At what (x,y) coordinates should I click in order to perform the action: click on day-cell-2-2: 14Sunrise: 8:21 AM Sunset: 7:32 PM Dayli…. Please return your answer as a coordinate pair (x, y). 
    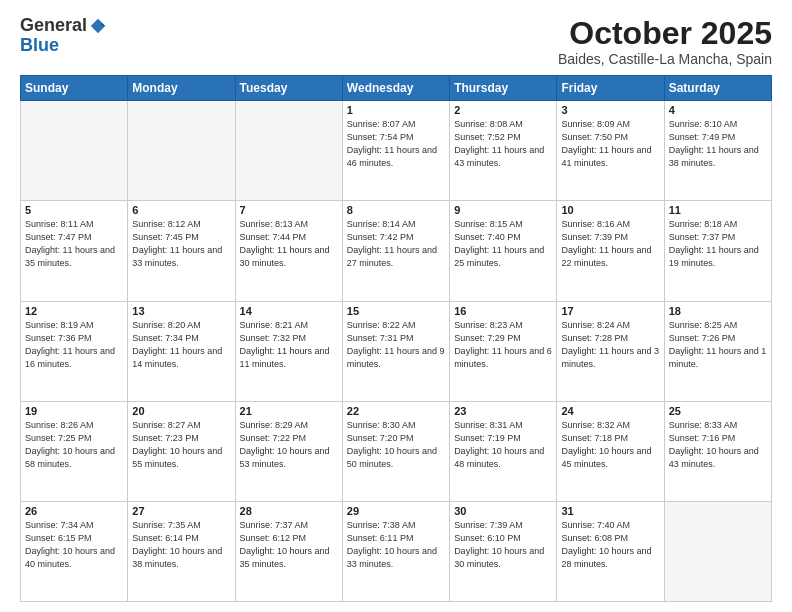
    Looking at the image, I should click on (288, 351).